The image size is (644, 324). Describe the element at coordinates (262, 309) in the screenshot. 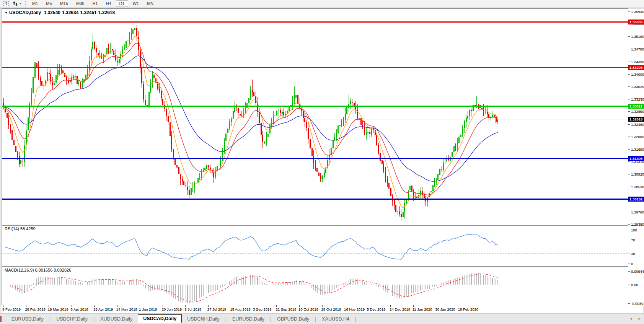

I see `date-label: 3 Sep 2019` at that location.